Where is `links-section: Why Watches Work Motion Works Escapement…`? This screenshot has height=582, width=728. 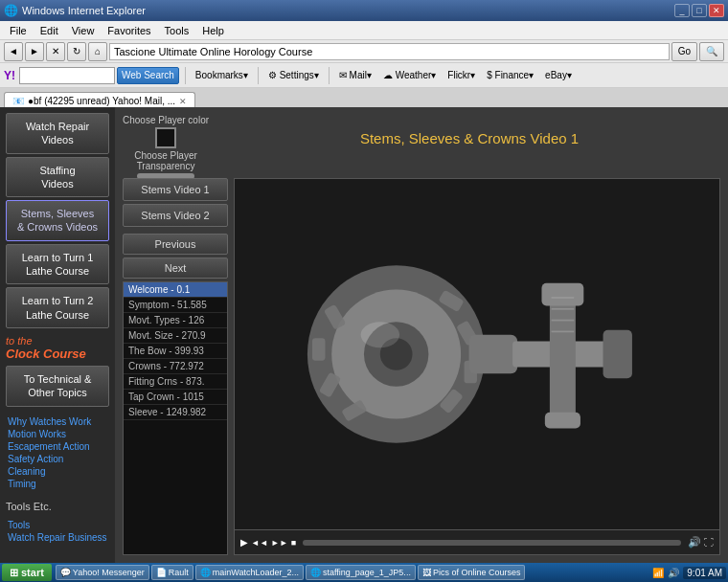 links-section: Why Watches Work Motion Works Escapement… is located at coordinates (57, 453).